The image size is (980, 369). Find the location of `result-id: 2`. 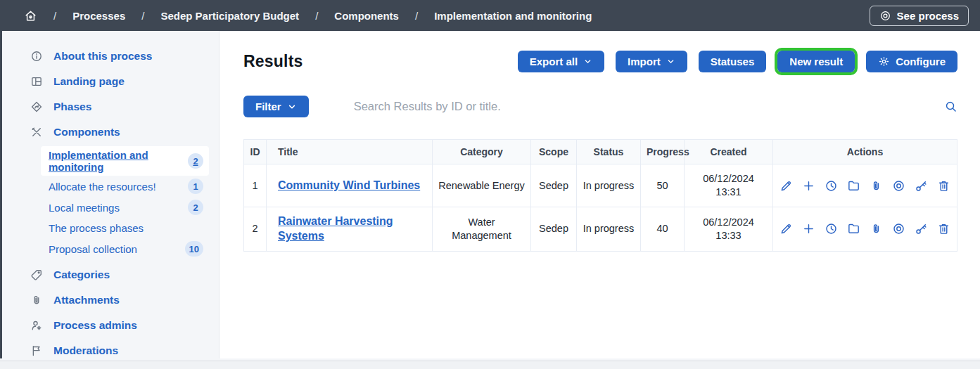

result-id: 2 is located at coordinates (255, 229).